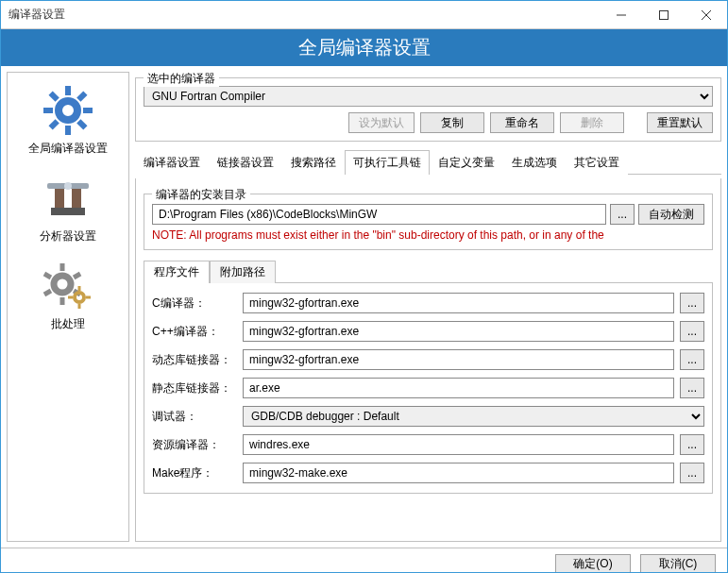 This screenshot has width=728, height=573. What do you see at coordinates (195, 332) in the screenshot?
I see `label-cpp-compiler: C++编译器：` at bounding box center [195, 332].